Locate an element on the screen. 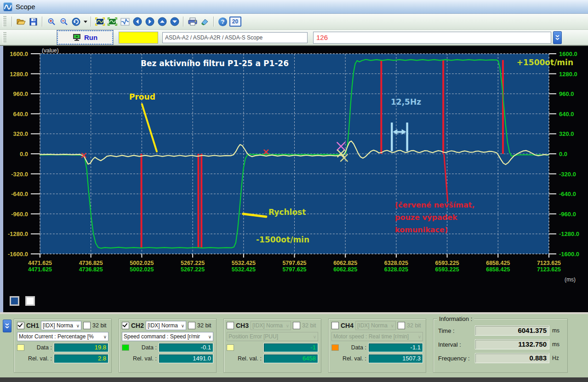 Image resolution: width=588 pixels, height=382 pixels. time-label: Time : is located at coordinates (457, 331).